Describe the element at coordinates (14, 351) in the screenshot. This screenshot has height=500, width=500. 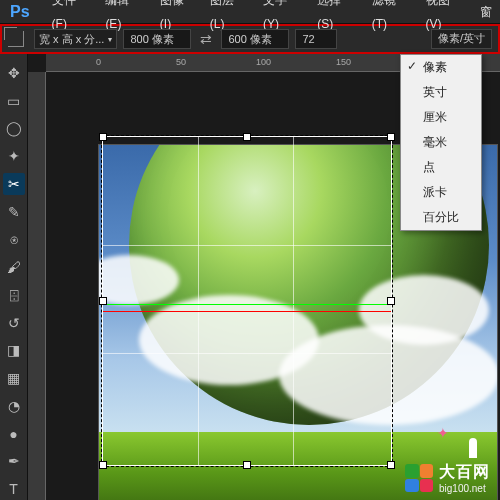
I see `eraser-tool: ◨` at that location.